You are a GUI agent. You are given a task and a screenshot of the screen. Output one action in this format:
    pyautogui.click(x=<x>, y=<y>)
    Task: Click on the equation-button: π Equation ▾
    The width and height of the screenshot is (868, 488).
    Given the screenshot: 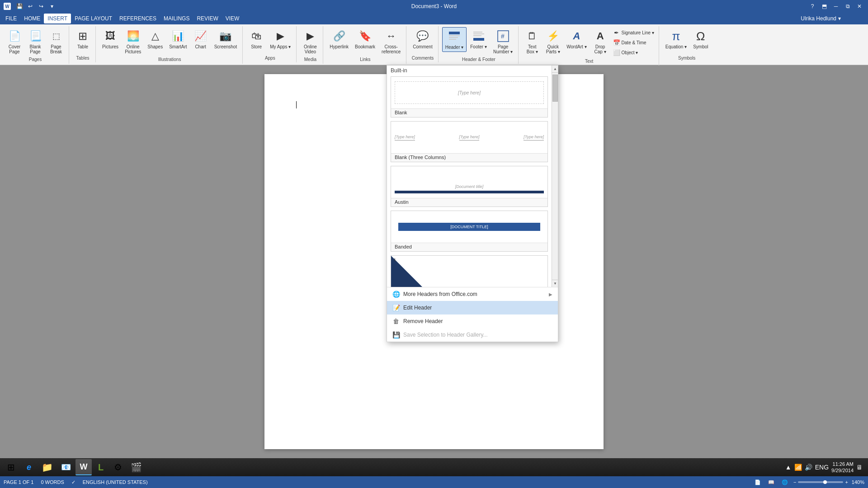 What is the action you would take?
    pyautogui.click(x=676, y=39)
    